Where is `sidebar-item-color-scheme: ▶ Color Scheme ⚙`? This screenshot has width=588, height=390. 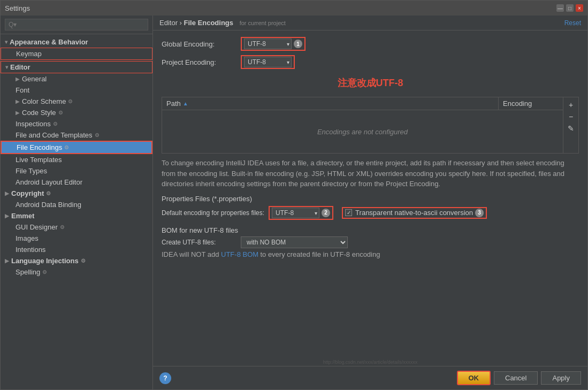
sidebar-item-color-scheme: ▶ Color Scheme ⚙ is located at coordinates (77, 102).